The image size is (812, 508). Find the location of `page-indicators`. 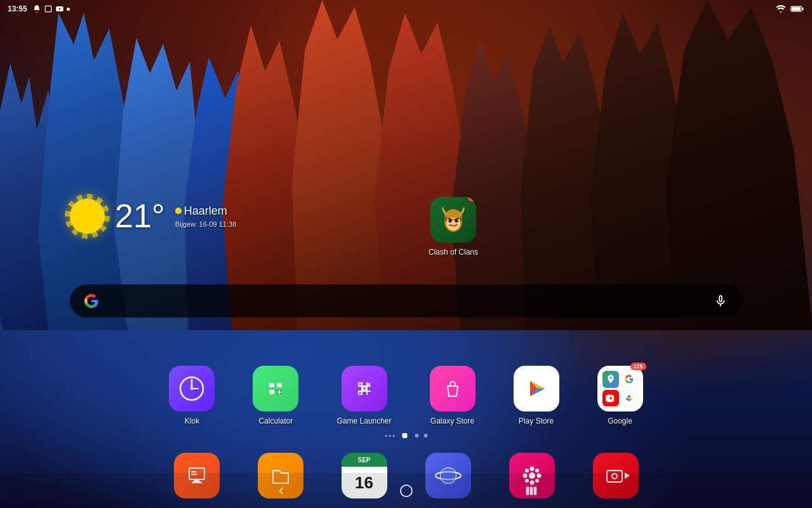

page-indicators is located at coordinates (406, 436).